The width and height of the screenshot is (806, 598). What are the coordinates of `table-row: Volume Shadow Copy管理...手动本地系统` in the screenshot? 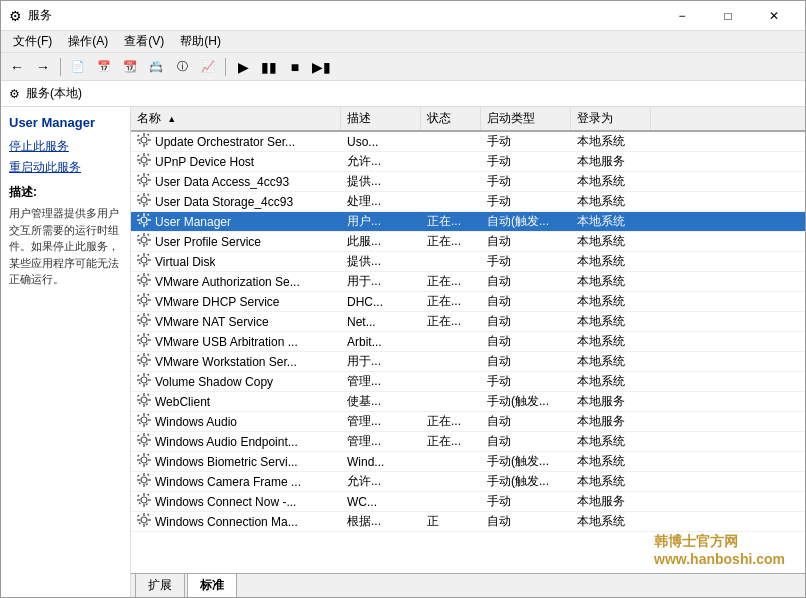 It's located at (468, 382).